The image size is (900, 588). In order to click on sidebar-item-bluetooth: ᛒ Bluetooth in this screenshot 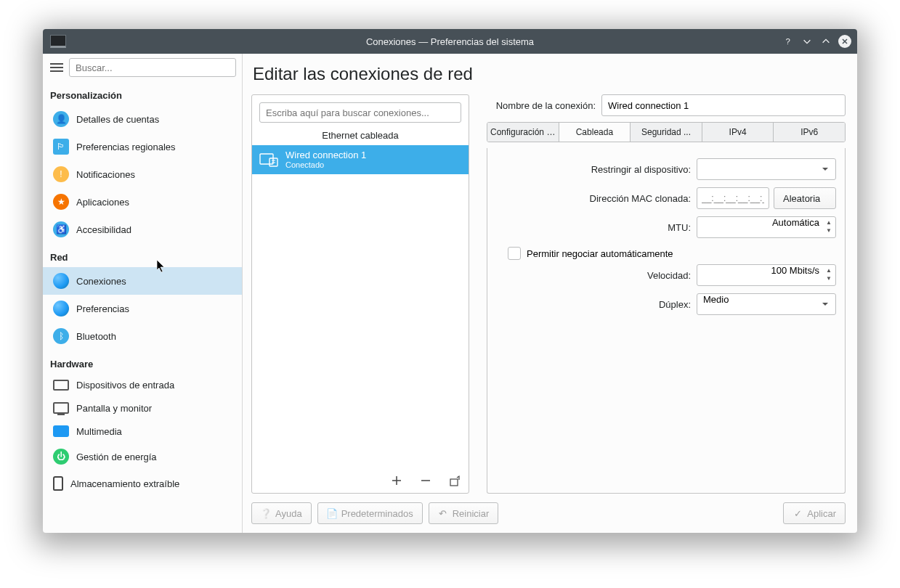, I will do `click(142, 336)`.